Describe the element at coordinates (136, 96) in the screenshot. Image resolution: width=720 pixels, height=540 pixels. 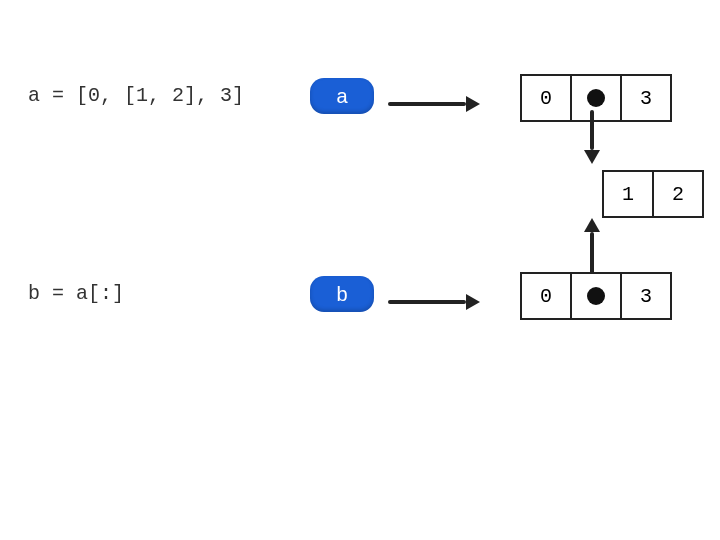
I see `code-line-a: a = [0, [1, 2], 3]` at that location.